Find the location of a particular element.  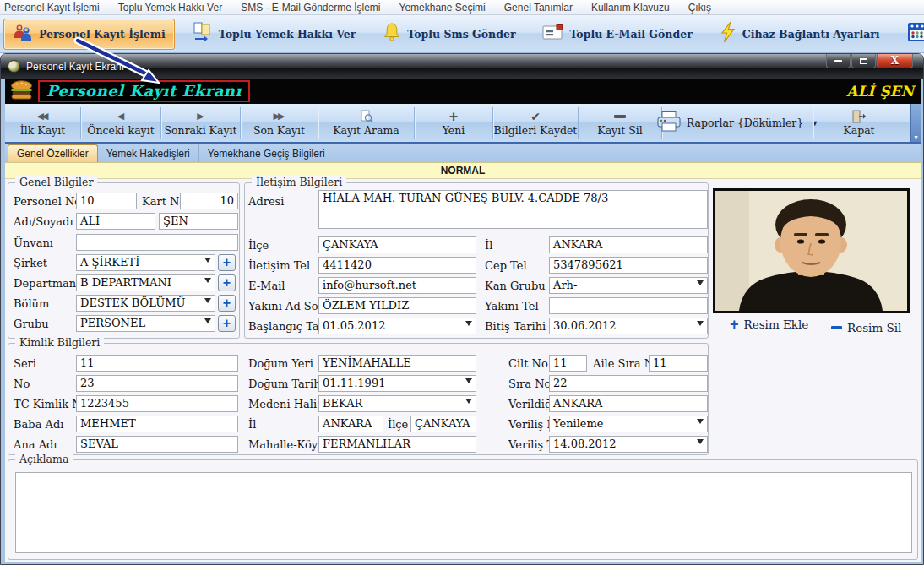

no-field: 23 is located at coordinates (157, 383).